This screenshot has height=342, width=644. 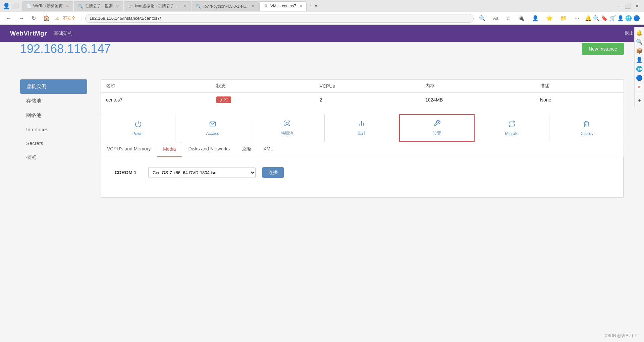 I want to click on topbar-nav-link: 基础架构, so click(x=63, y=33).